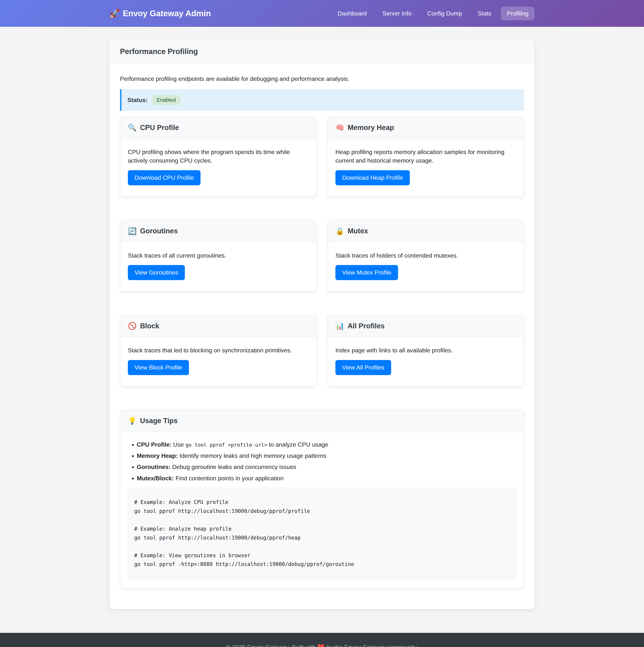 Image resolution: width=644 pixels, height=647 pixels. I want to click on rocket-icon: 🚀, so click(115, 13).